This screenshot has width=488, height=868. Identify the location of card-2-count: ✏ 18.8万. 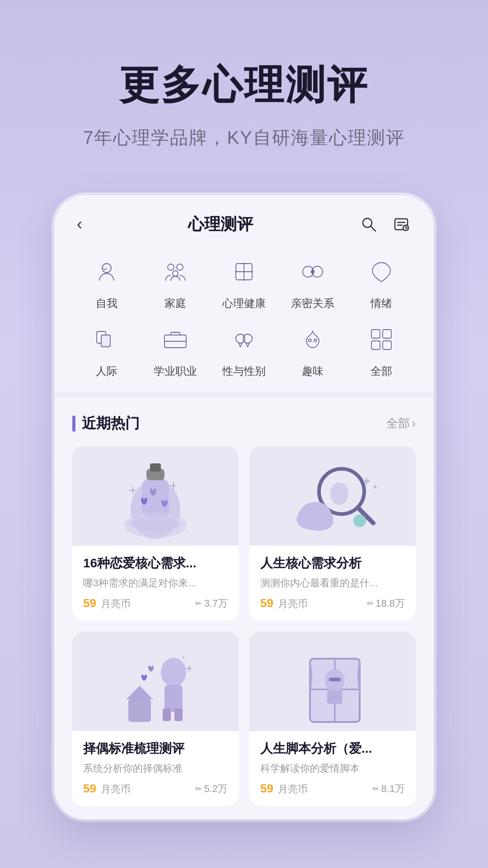
(386, 604).